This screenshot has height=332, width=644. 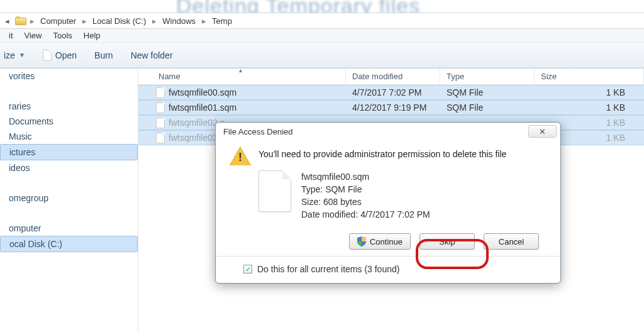 What do you see at coordinates (258, 132) in the screenshot?
I see `dialog-title-text: File Access Denied` at bounding box center [258, 132].